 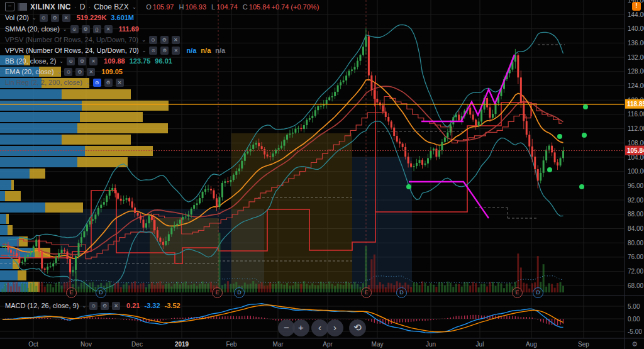 What do you see at coordinates (92, 40) in the screenshot?
I see `legend-row-vpsv: VPSV (Number Of Rows, 24, Up/Down, 70)⌄⊙…` at bounding box center [92, 40].